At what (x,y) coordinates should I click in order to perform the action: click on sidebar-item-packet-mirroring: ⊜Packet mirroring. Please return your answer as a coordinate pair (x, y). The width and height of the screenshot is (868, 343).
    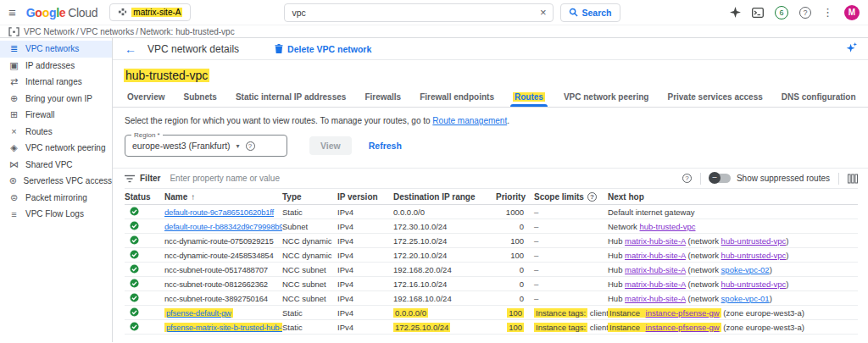
    Looking at the image, I should click on (56, 198).